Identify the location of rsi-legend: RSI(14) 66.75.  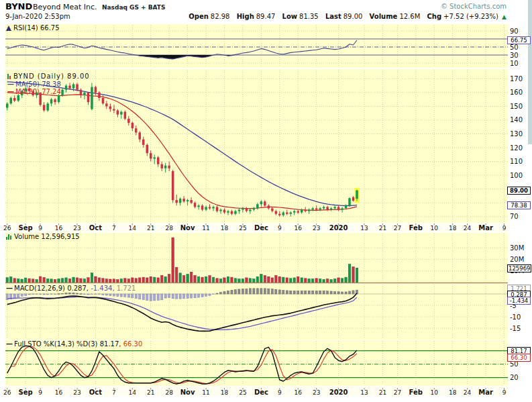
(33, 28).